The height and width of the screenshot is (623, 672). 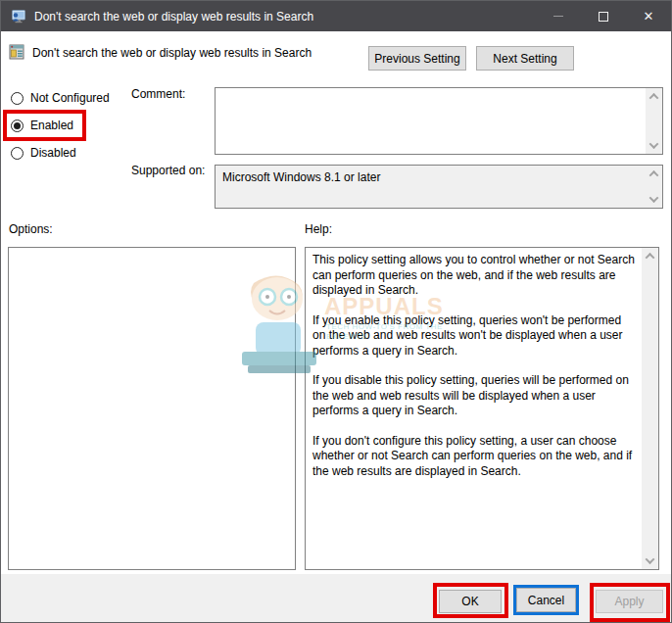 What do you see at coordinates (648, 16) in the screenshot?
I see `close-icon: ✕` at bounding box center [648, 16].